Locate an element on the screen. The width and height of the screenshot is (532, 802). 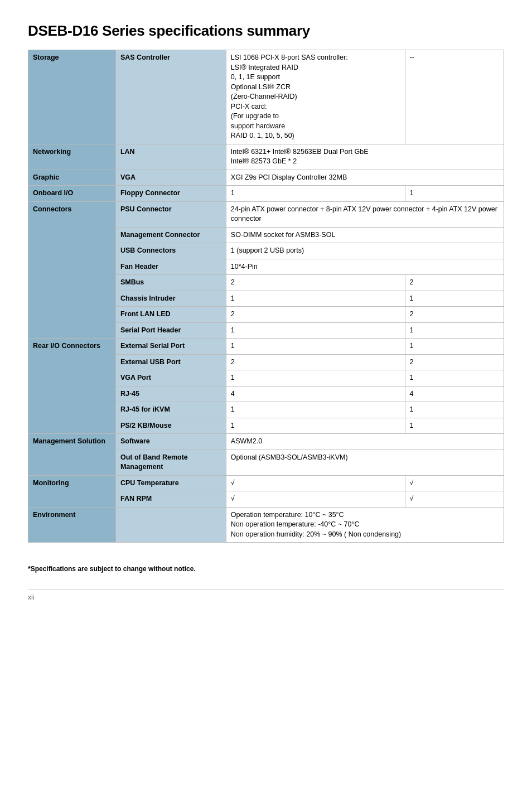
subcategory-cell: PSU Connector is located at coordinates (171, 214).